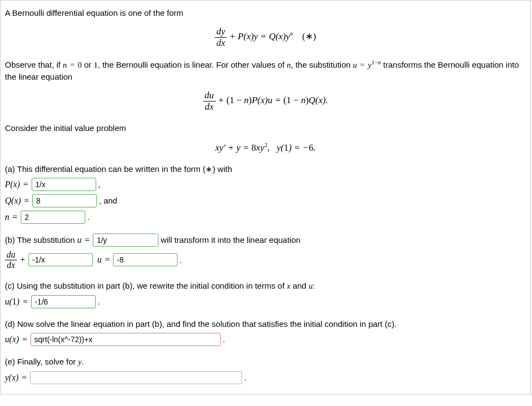  I want to click on observe-post: , the Bernoulli equation is linear. For …, so click(192, 64).